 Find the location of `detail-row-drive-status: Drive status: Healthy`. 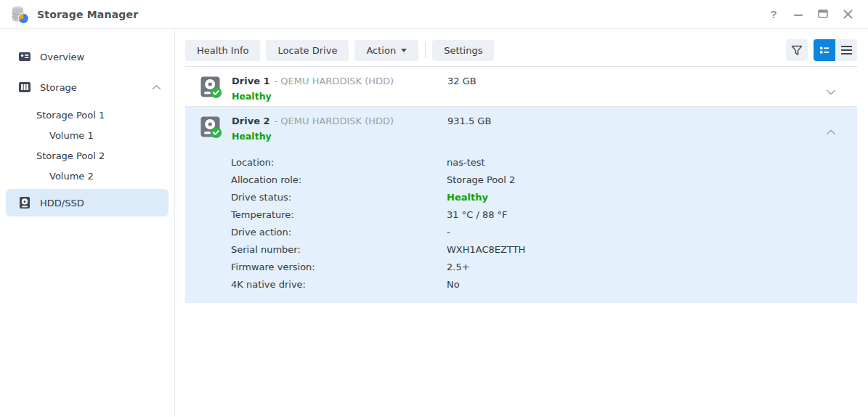

detail-row-drive-status: Drive status: Healthy is located at coordinates (544, 197).